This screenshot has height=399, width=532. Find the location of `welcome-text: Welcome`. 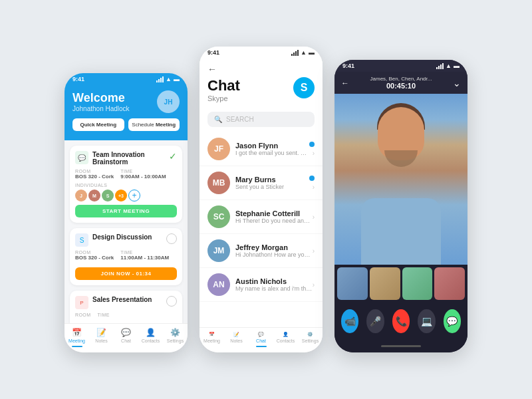

welcome-text: Welcome is located at coordinates (101, 98).